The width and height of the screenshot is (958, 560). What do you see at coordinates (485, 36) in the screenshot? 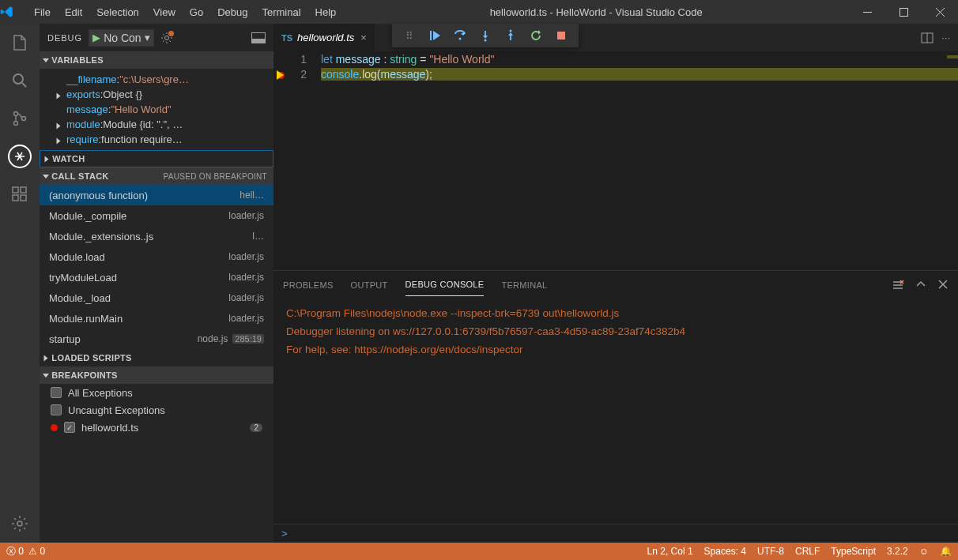
I see `step-into-icon` at bounding box center [485, 36].